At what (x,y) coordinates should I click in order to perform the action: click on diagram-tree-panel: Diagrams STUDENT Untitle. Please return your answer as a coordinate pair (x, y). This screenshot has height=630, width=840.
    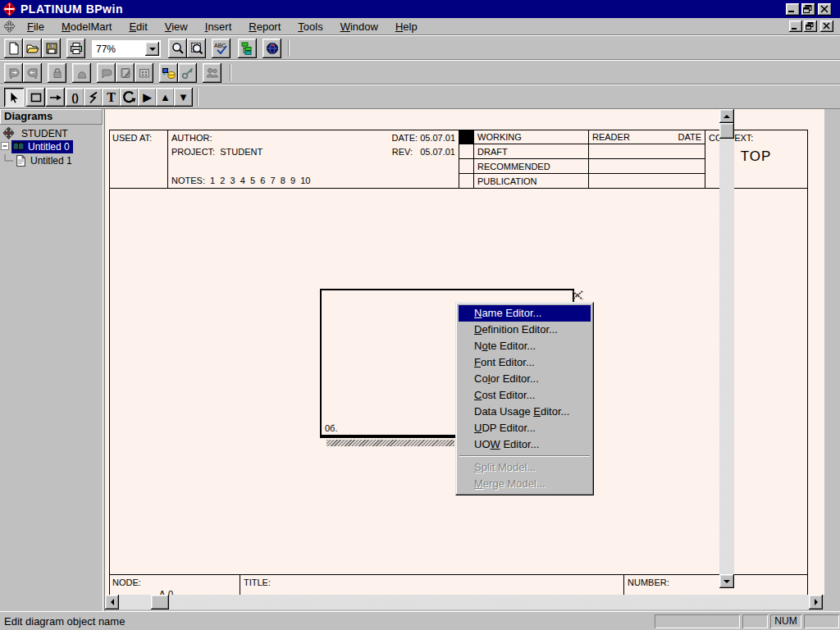
    Looking at the image, I should click on (51, 360).